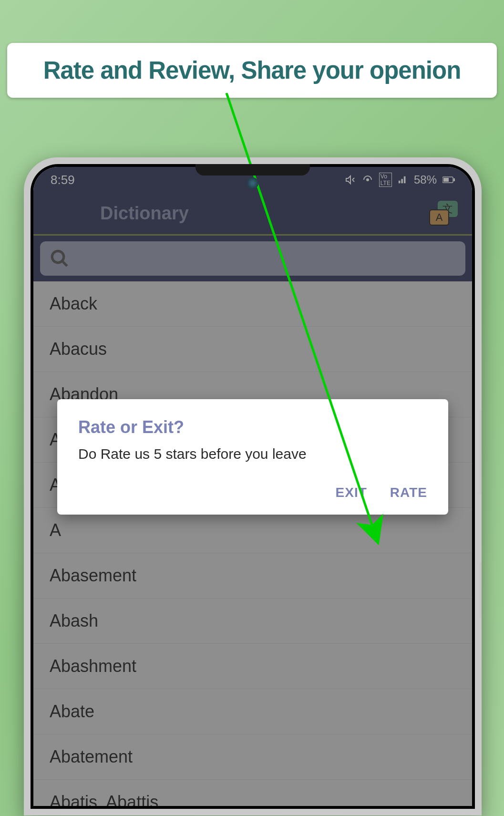  I want to click on exit-button: EXIT, so click(351, 493).